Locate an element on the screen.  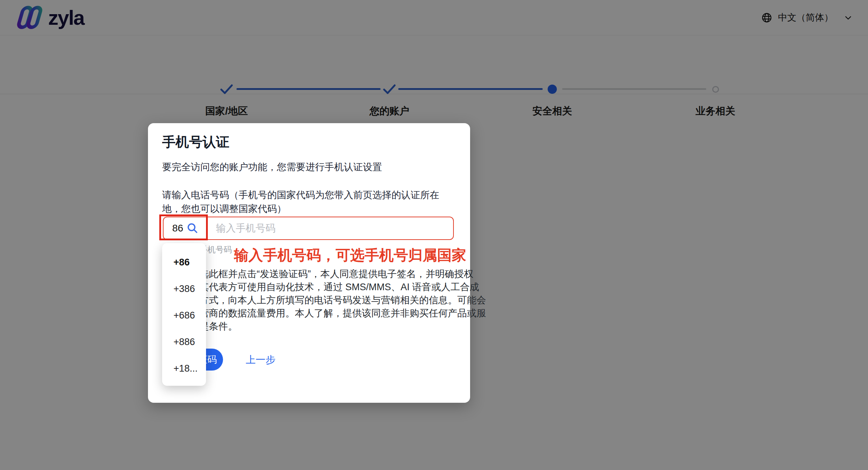
consent-text: 选此框并点击“发送验证码”，本人同意提供电子签名，并明确授权 其代表方可使用自动… is located at coordinates (343, 300).